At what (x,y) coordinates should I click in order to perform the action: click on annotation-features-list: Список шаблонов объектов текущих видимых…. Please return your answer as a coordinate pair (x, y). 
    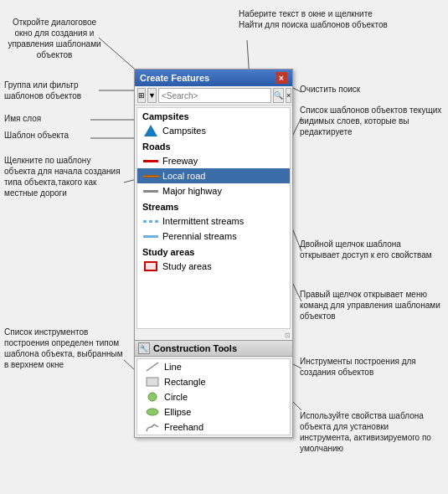
    Looking at the image, I should click on (371, 121).